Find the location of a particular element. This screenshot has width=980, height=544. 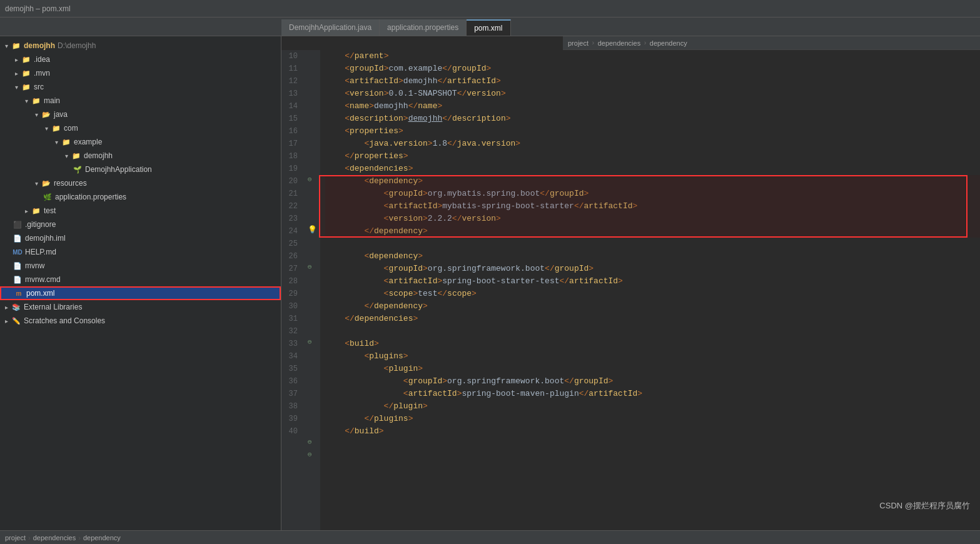

top-bar: demojhh – pom.xml is located at coordinates (490, 9).